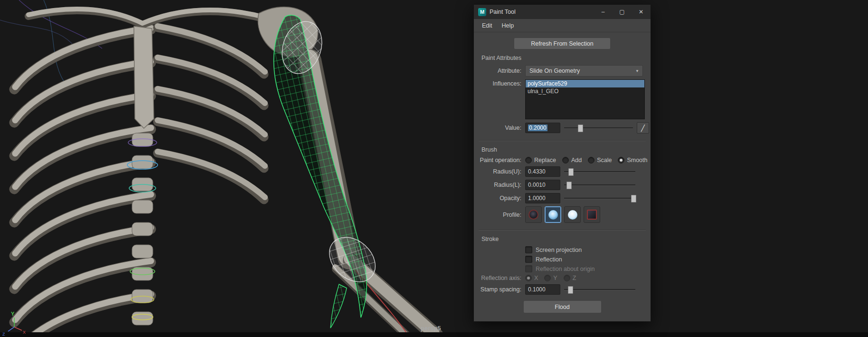 This screenshot has width=868, height=337. What do you see at coordinates (562, 172) in the screenshot?
I see `radius-u-row: Radius(U): 0.4330` at bounding box center [562, 172].